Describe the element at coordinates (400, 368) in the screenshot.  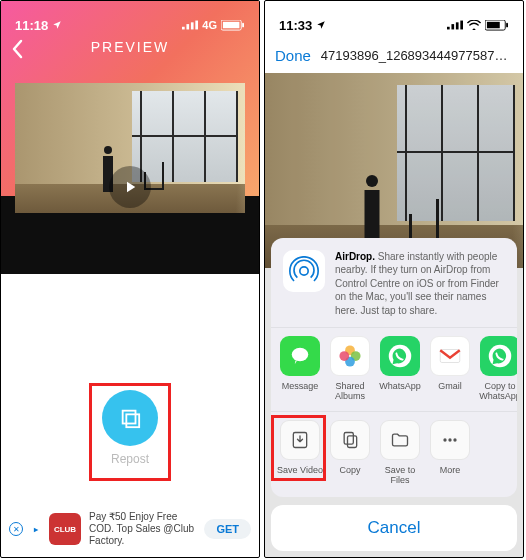
I see `share-app-whatsapp: WhatsApp` at that location.